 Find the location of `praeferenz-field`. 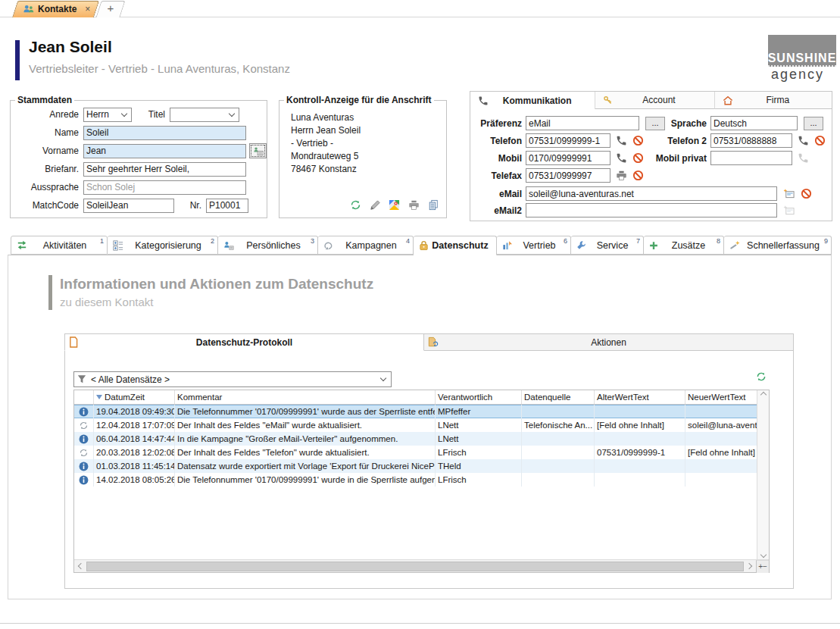

praeferenz-field is located at coordinates (582, 123).